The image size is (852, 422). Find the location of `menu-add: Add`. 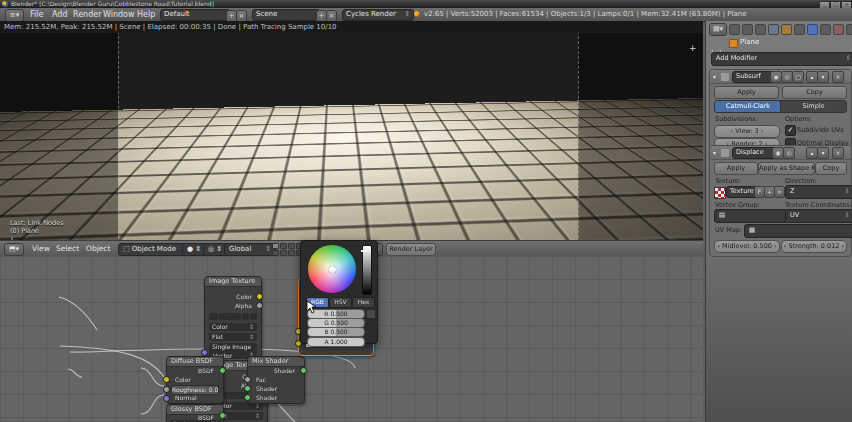

menu-add: Add is located at coordinates (60, 14).